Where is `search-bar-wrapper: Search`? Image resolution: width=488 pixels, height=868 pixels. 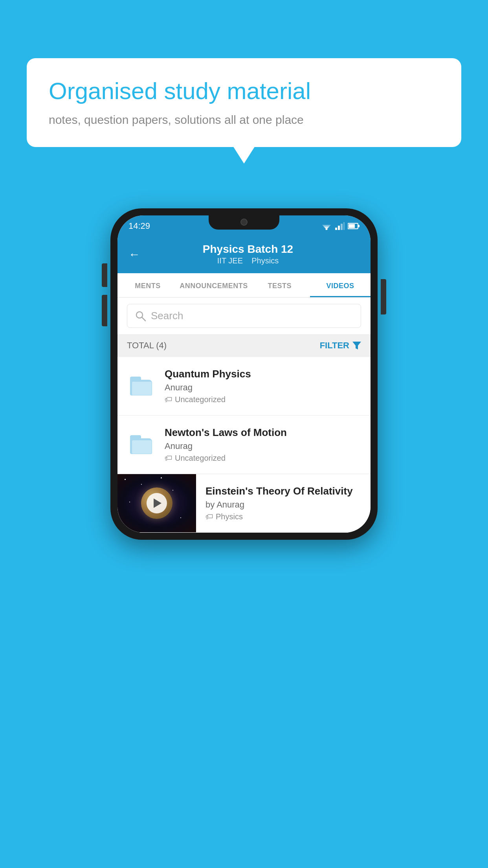
search-bar-wrapper: Search is located at coordinates (244, 316).